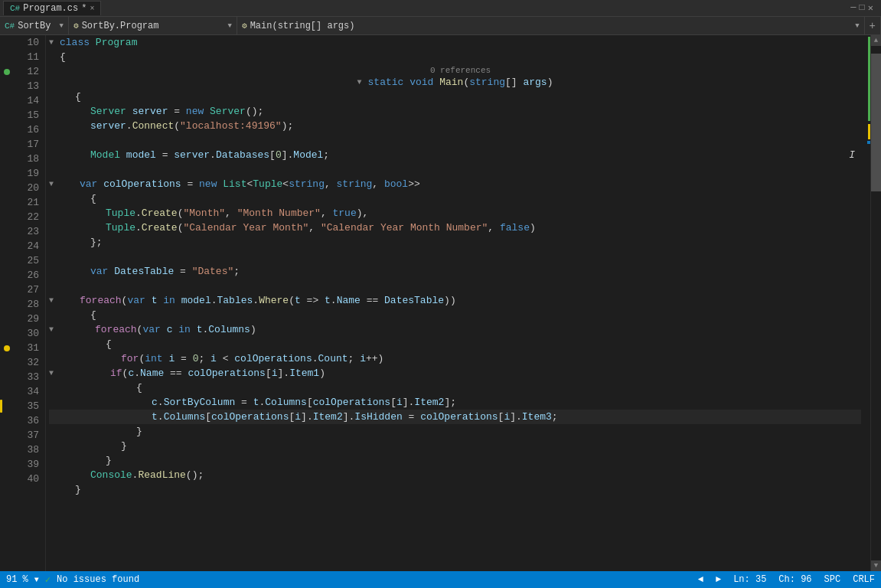  What do you see at coordinates (750, 580) in the screenshot?
I see `position-line: Ln: 35` at bounding box center [750, 580].